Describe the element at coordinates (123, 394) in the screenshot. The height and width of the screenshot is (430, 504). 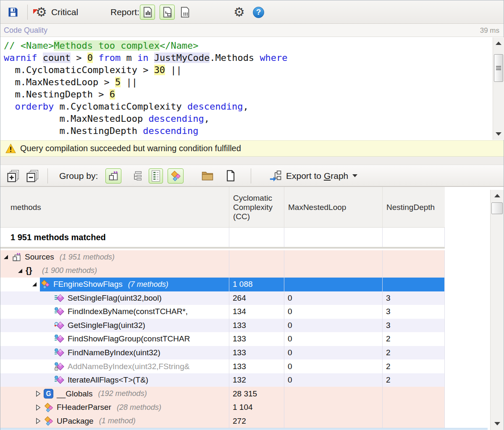
I see `row-method-count: (192 methods)` at that location.